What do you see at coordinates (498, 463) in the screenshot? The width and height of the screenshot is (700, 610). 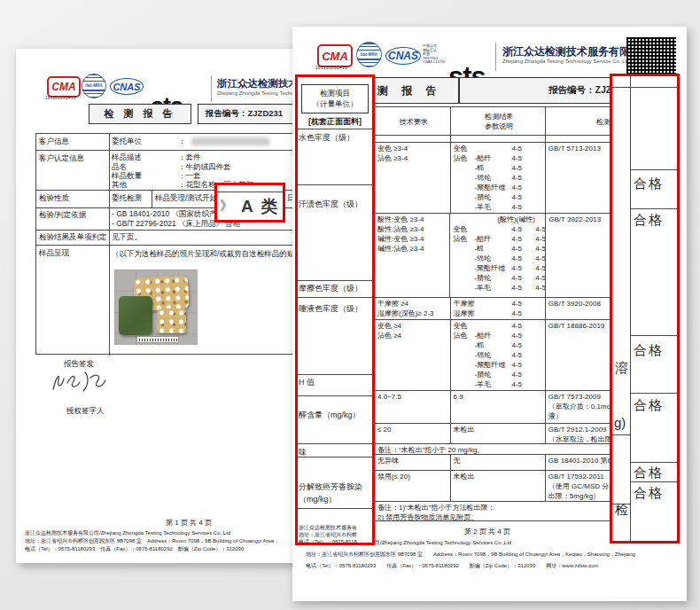 I see `result-cell: 无` at bounding box center [498, 463].